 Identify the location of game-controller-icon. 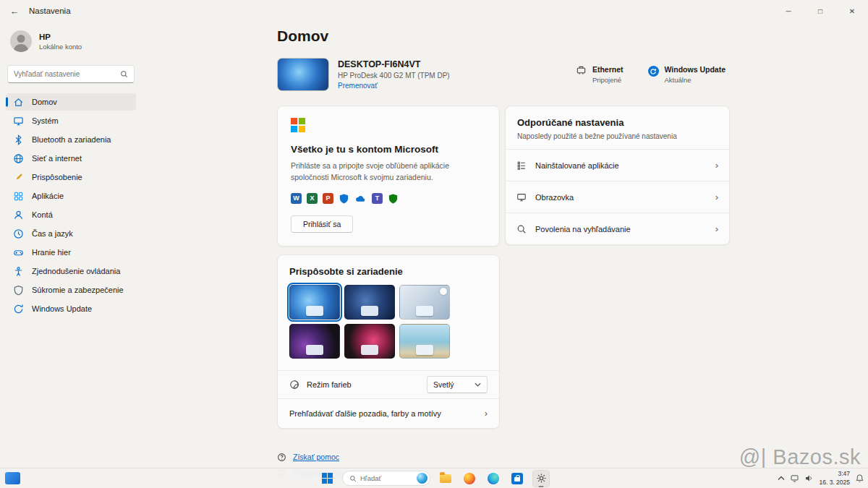
(19, 253).